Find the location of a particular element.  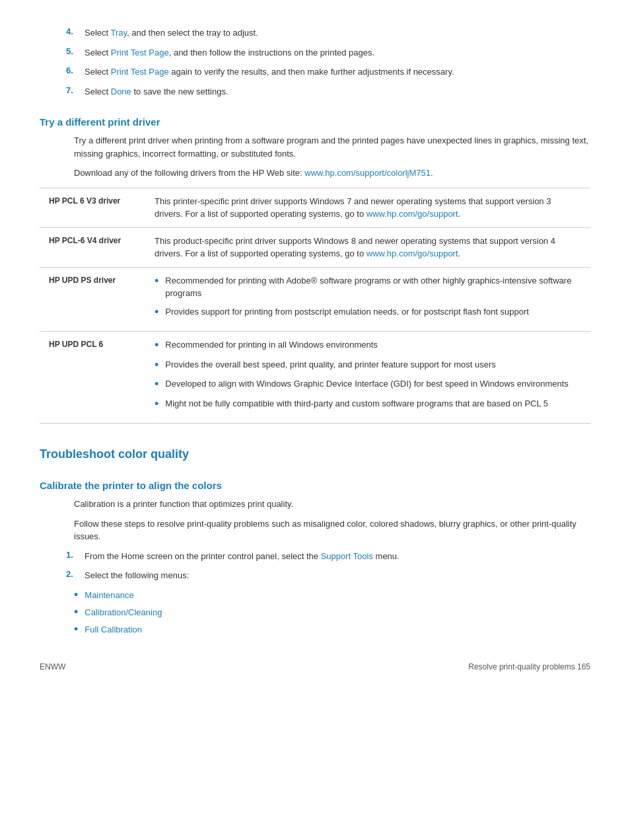

upd-ps-bullet-text-2: Provides support for printing from posts… is located at coordinates (347, 312).